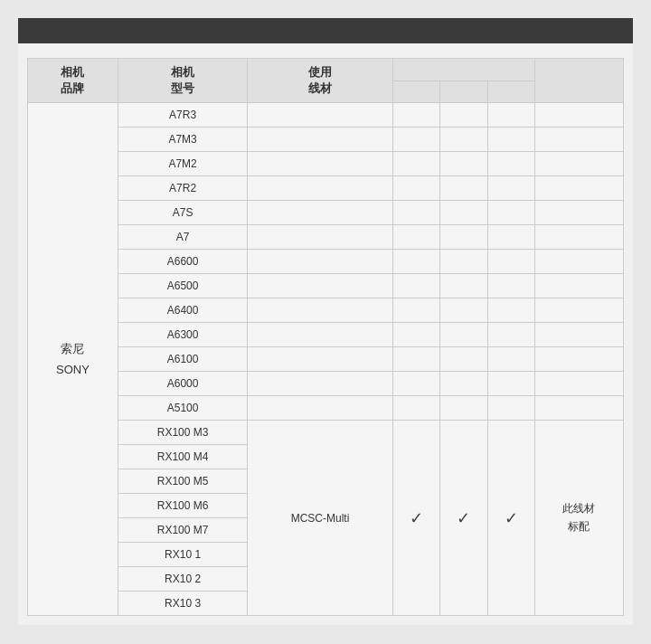 This screenshot has width=651, height=644. Describe the element at coordinates (183, 335) in the screenshot. I see `model-cell: A6300` at that location.